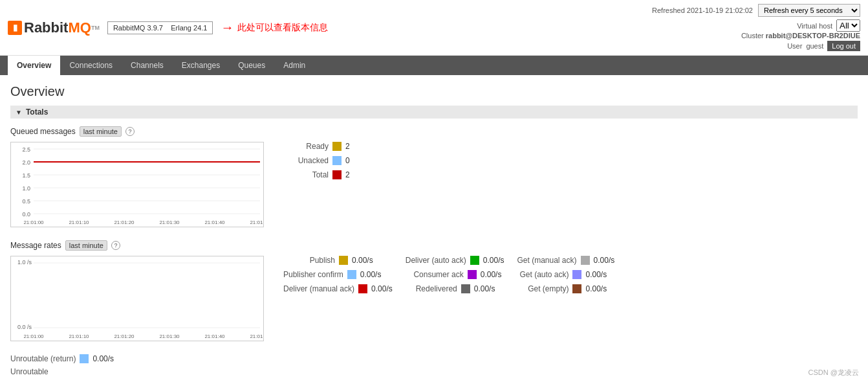  Describe the element at coordinates (348, 175) in the screenshot. I see `legend-total-value: 2` at that location.